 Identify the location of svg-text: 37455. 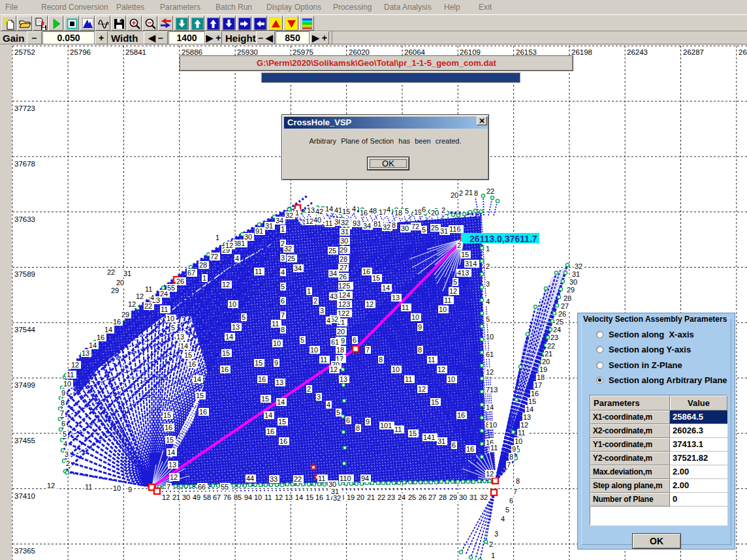
(25, 441).